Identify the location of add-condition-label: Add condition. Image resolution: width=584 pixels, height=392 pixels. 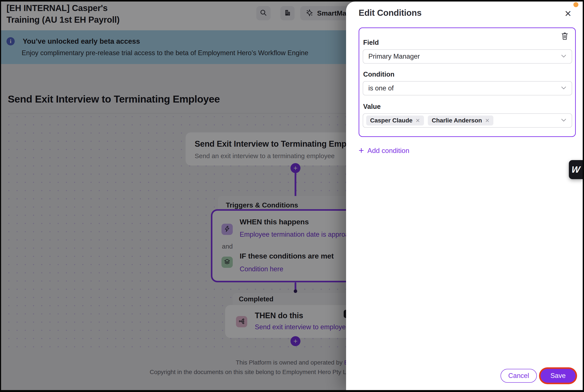
(388, 151).